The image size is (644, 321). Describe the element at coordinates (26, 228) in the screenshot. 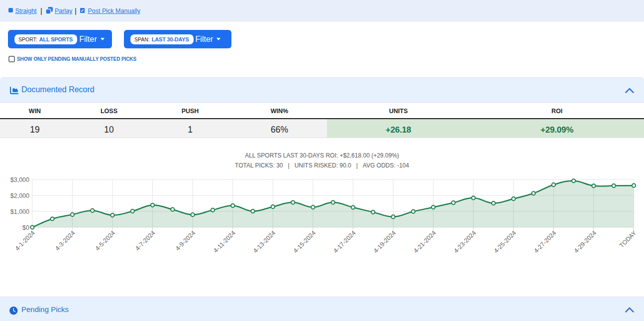

I see `svg-text: $0` at that location.